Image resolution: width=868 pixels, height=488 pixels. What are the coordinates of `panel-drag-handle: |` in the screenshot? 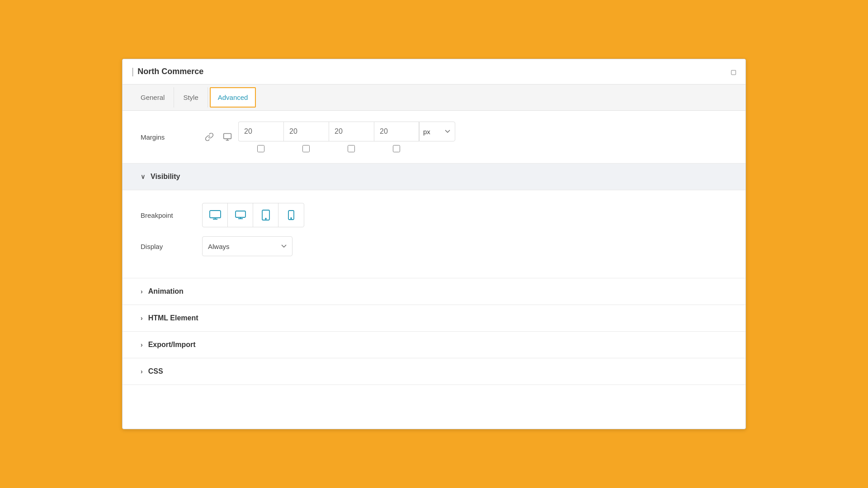 It's located at (133, 71).